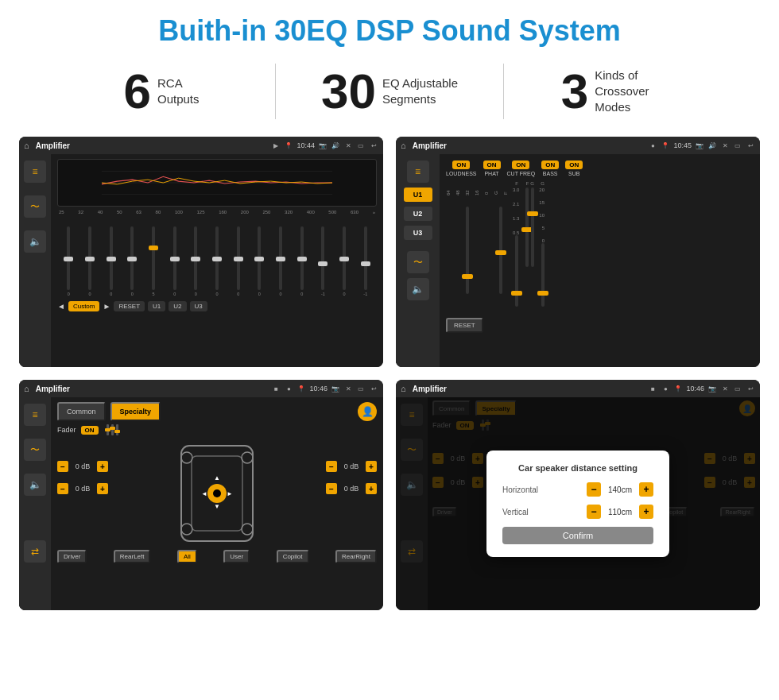 The height and width of the screenshot is (700, 779). I want to click on eq-slider-10: 0, so click(259, 261).